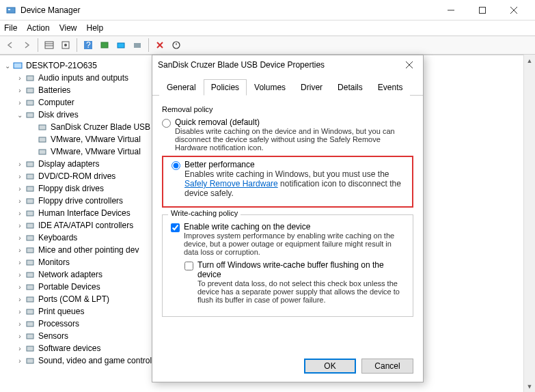 The height and width of the screenshot is (392, 535). What do you see at coordinates (89, 127) in the screenshot?
I see `tree-item: SanDisk Cruzer Blade USB` at bounding box center [89, 127].